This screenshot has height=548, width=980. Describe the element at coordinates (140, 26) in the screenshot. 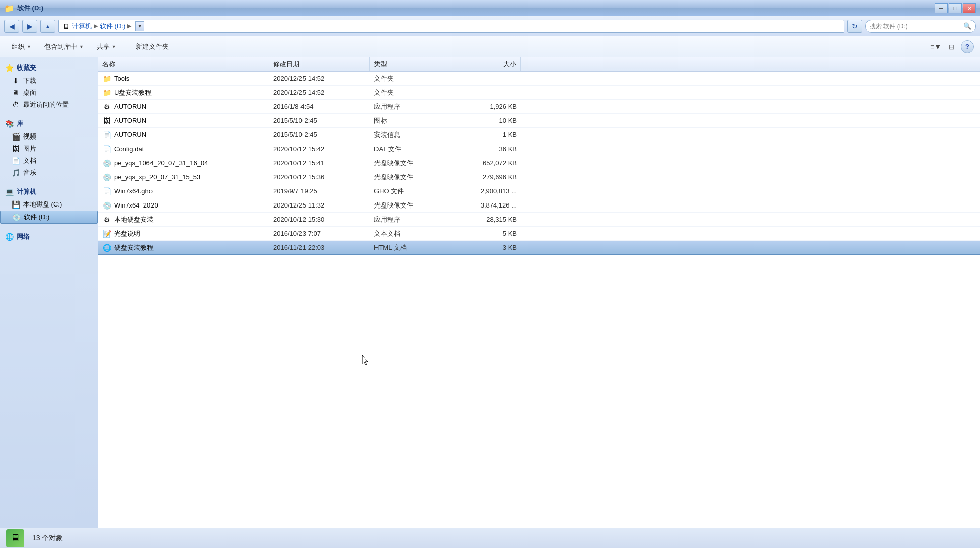

I see `breadcrumb-dropdown: ▼` at that location.